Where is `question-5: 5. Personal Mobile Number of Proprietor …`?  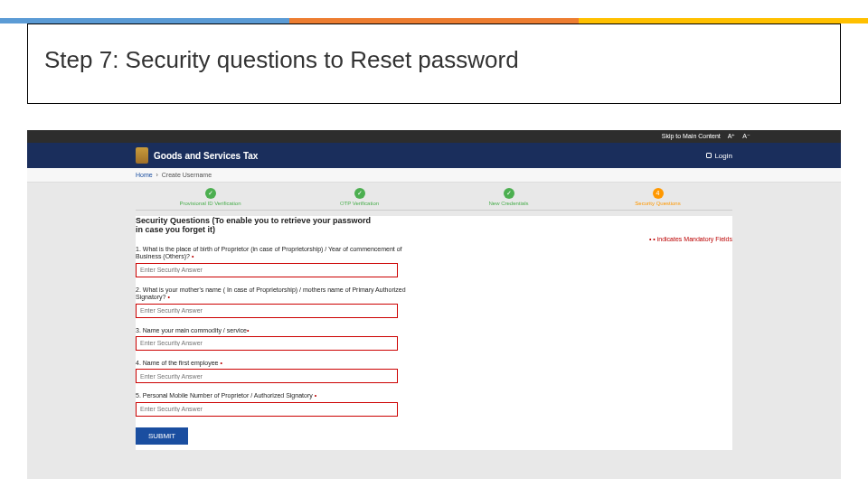 question-5: 5. Personal Mobile Number of Proprietor … is located at coordinates (271, 396).